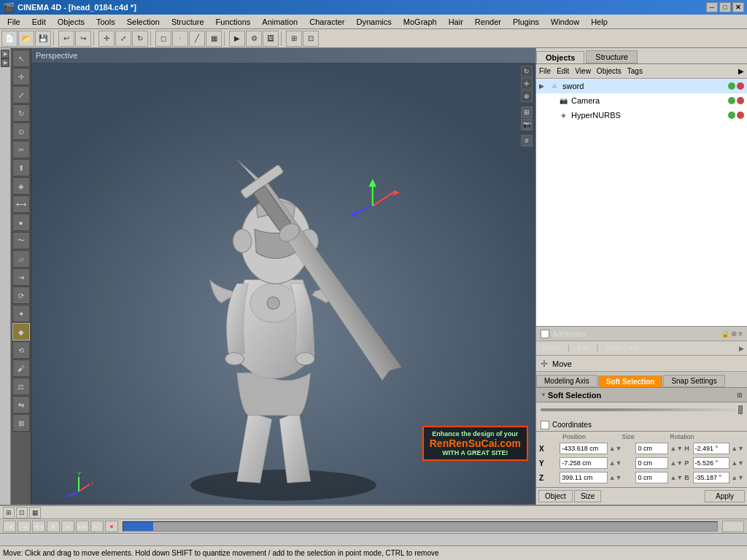 The height and width of the screenshot is (560, 747). I want to click on point-mode: ·, so click(180, 39).